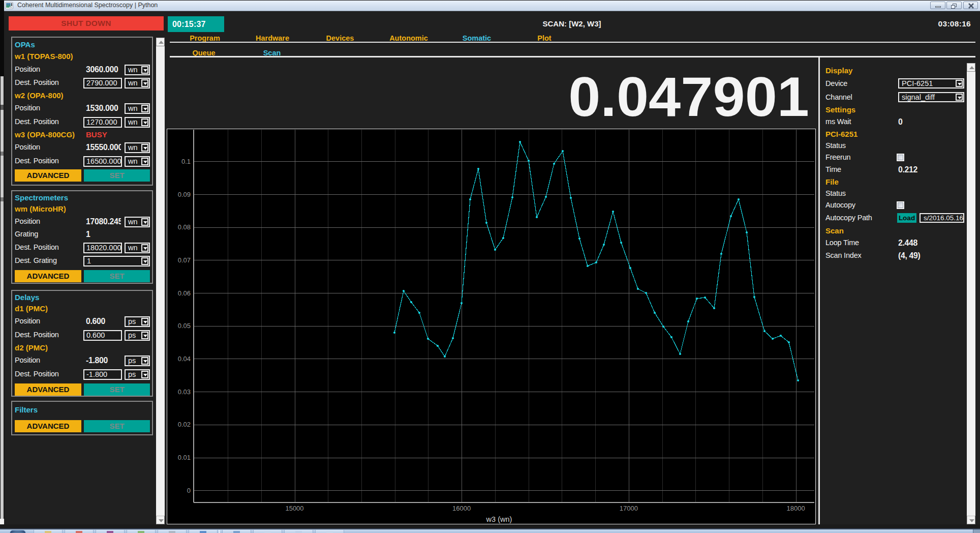  What do you see at coordinates (184, 227) in the screenshot?
I see `svg-text: 0.08` at bounding box center [184, 227].